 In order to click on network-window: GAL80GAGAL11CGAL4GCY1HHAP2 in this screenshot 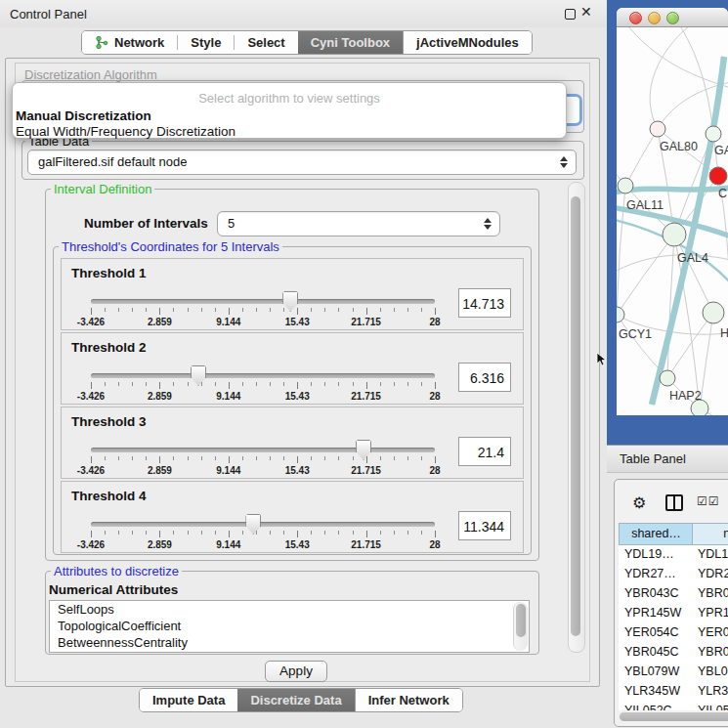, I will do `click(672, 211)`.